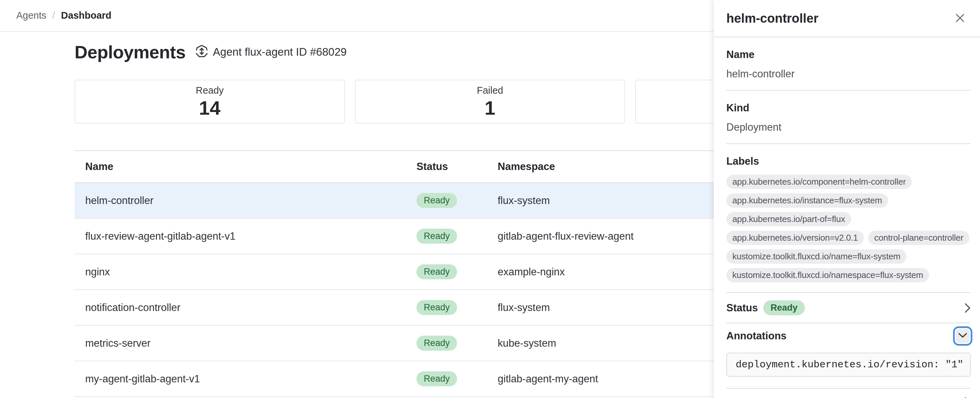 Image resolution: width=980 pixels, height=398 pixels. Describe the element at coordinates (202, 52) in the screenshot. I see `kubernetes-agent-icon` at that location.